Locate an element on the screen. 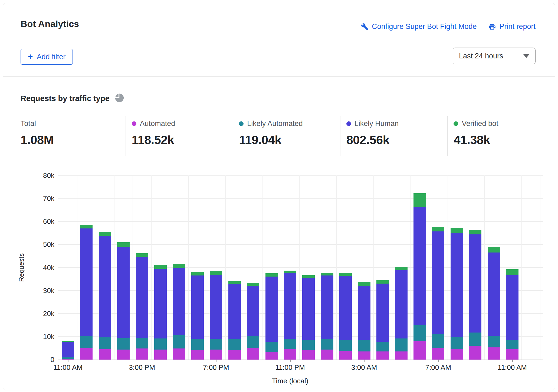  time-range-select: Last 24 hours is located at coordinates (494, 56).